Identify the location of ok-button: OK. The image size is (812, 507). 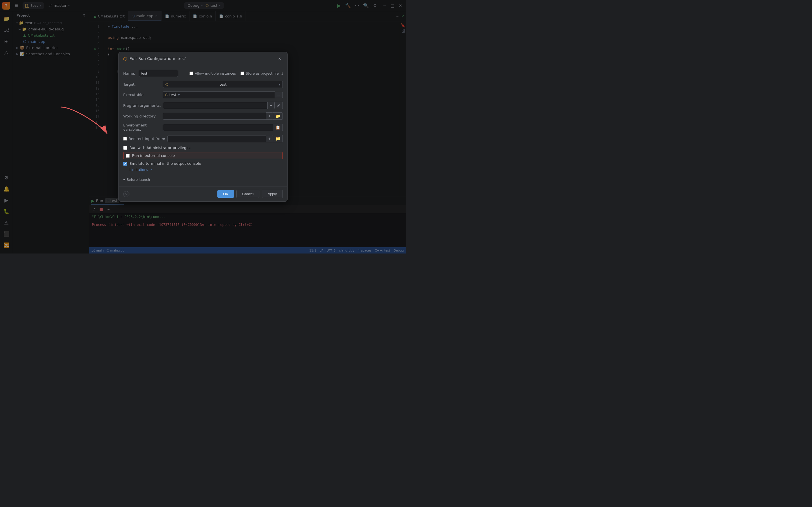
(225, 194).